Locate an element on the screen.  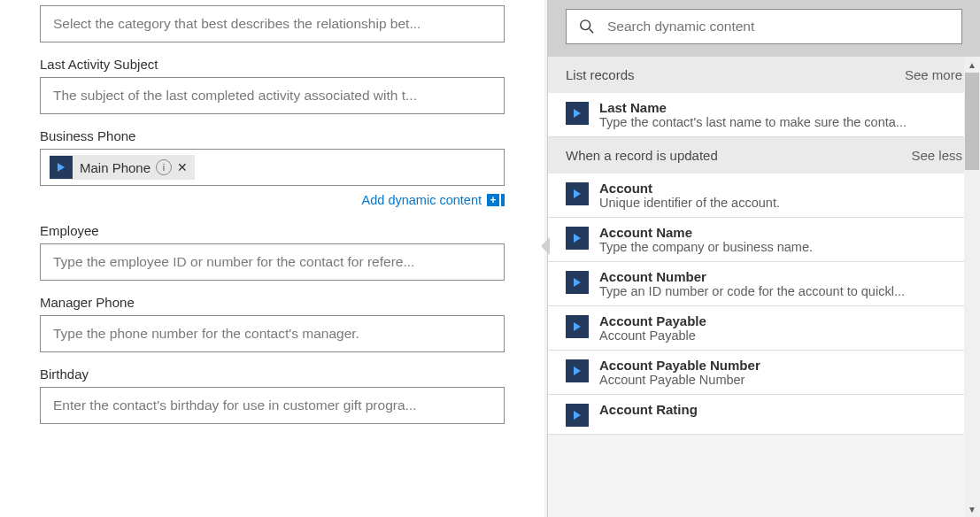
dc-item-title: Account Number is located at coordinates (781, 276).